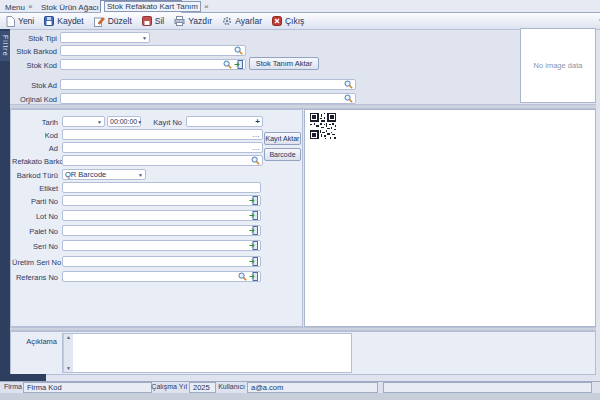  Describe the element at coordinates (153, 50) in the screenshot. I see `stok-barkod-input` at that location.